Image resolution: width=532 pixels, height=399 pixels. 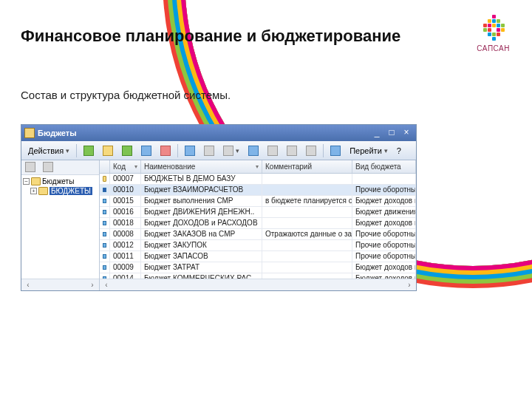 What do you see at coordinates (258, 257) in the screenshot?
I see `table-row: 00011Бюджет ЗАПАСОВПрочие оборотные ..` at bounding box center [258, 257].